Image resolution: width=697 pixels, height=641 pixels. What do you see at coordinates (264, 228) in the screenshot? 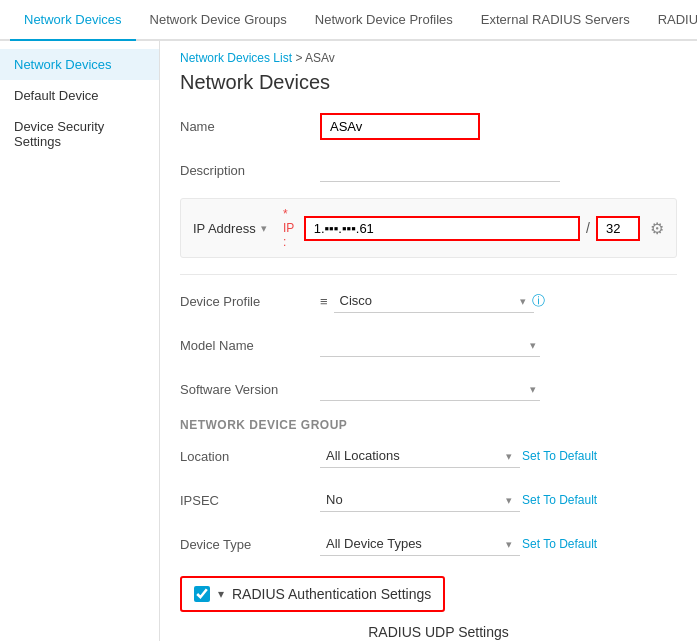
I see `ip-type-chevron: ▾` at bounding box center [264, 228].